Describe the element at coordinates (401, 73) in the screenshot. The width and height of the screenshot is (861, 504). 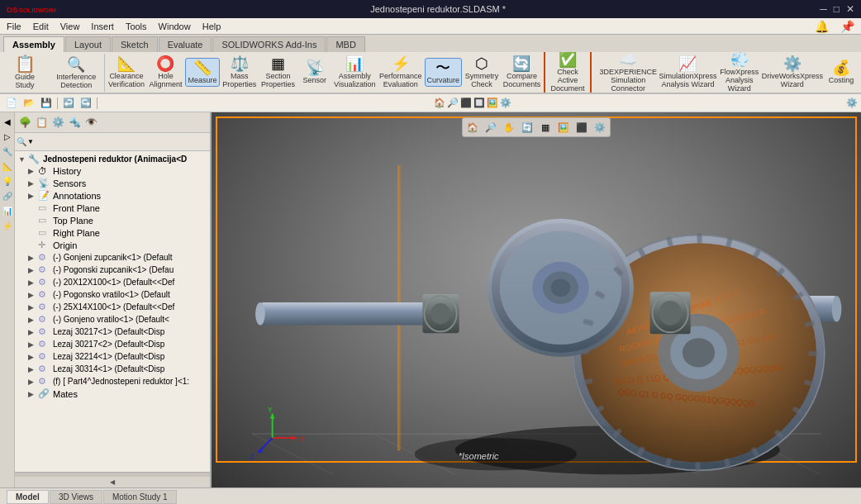
I see `btn-performance: ⚡ PerformanceEvaluation` at that location.